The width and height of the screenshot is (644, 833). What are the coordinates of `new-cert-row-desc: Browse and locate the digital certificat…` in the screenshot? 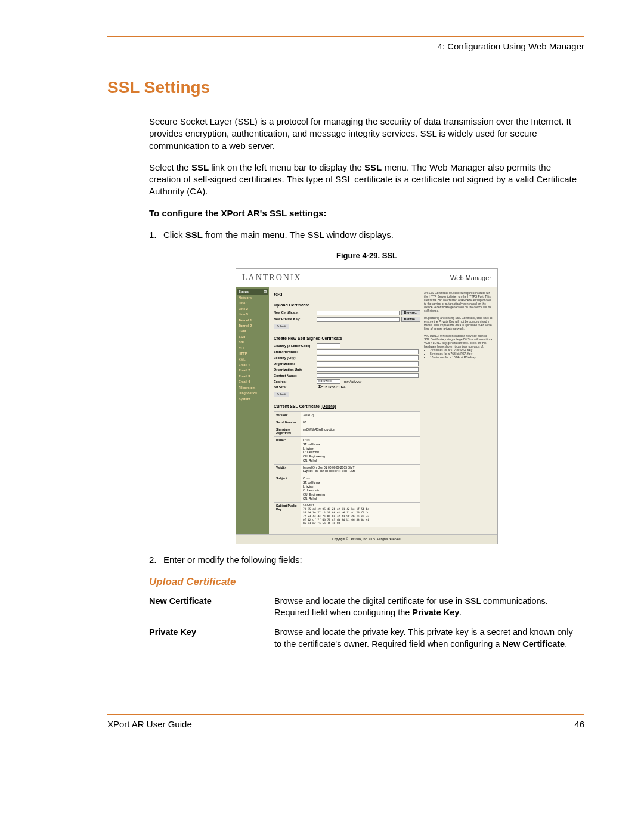 It's located at (429, 607).